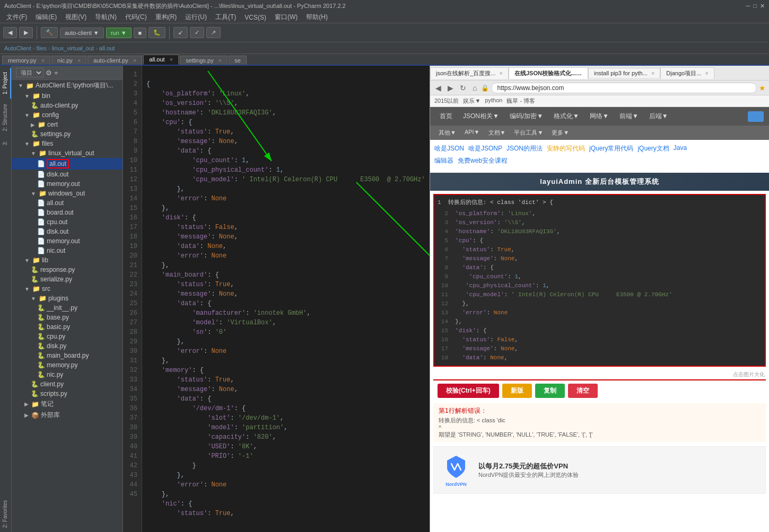  What do you see at coordinates (43, 60) in the screenshot?
I see `tab-close-memory: ×` at bounding box center [43, 60].